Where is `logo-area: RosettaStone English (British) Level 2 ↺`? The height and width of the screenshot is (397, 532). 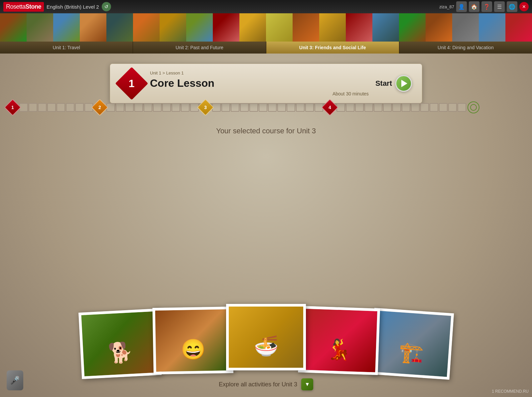
logo-area: RosettaStone English (British) Level 2 ↺ is located at coordinates (57, 7).